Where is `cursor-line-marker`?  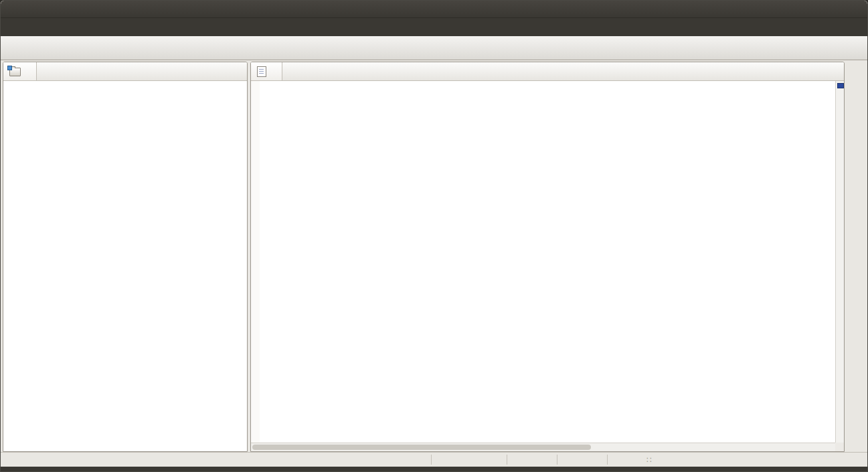 cursor-line-marker is located at coordinates (841, 86).